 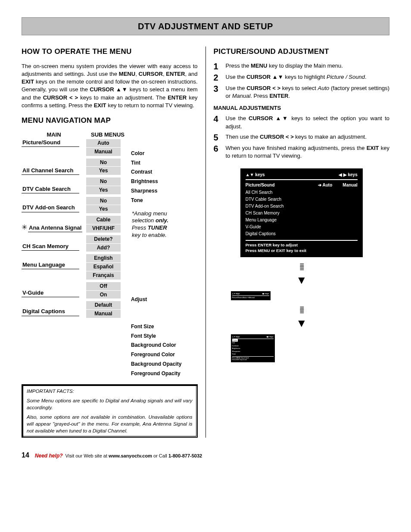 I want to click on tert-tone: Tone, so click(x=164, y=201).